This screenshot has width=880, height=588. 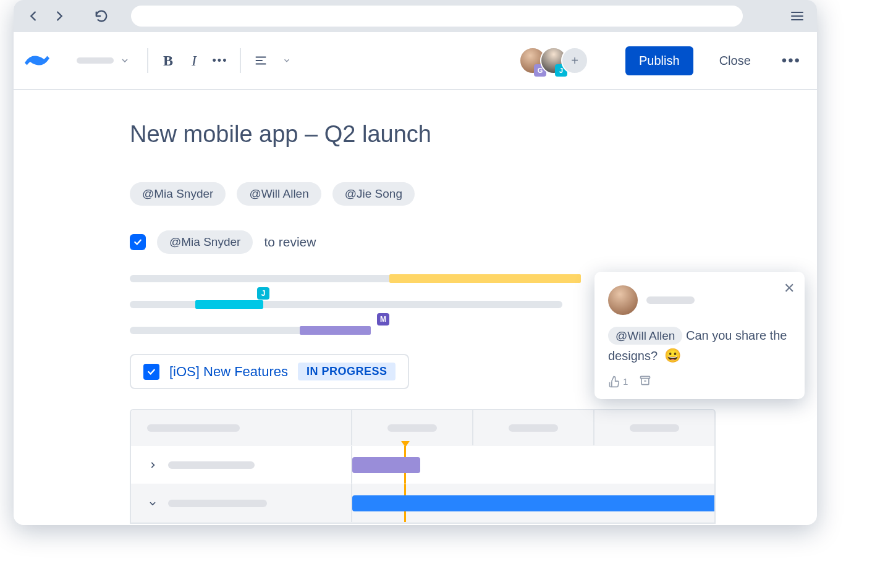 What do you see at coordinates (290, 242) in the screenshot?
I see `task-text: to review` at bounding box center [290, 242].